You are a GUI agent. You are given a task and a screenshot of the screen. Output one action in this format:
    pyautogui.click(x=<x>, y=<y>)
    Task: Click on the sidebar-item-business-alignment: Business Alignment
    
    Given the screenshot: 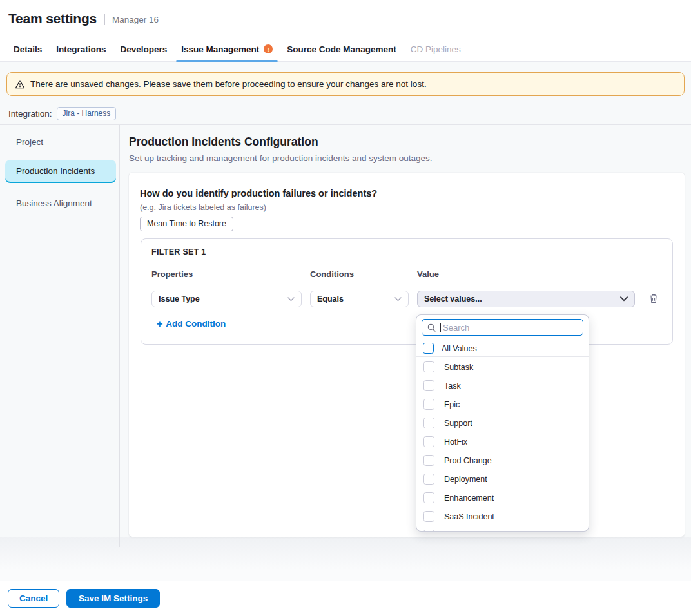 What is the action you would take?
    pyautogui.click(x=61, y=203)
    